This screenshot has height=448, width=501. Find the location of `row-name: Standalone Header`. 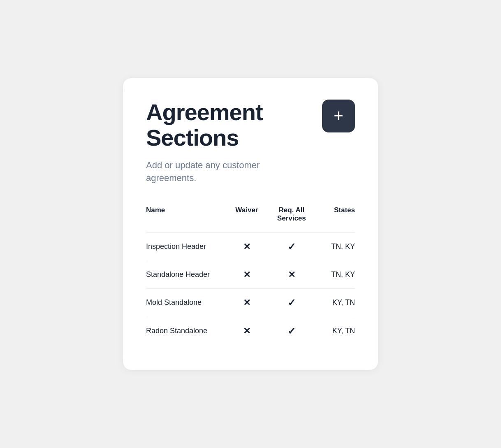

row-name: Standalone Header is located at coordinates (187, 275).